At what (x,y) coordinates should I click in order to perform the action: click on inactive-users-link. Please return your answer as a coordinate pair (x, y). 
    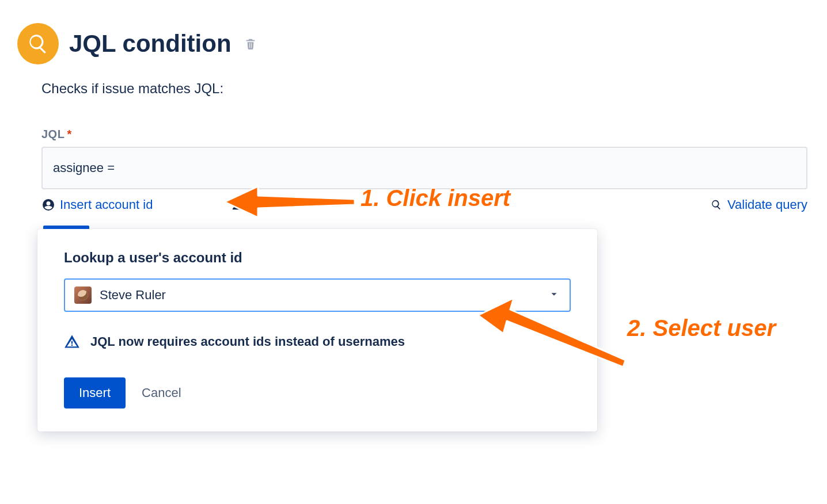
    Looking at the image, I should click on (239, 205).